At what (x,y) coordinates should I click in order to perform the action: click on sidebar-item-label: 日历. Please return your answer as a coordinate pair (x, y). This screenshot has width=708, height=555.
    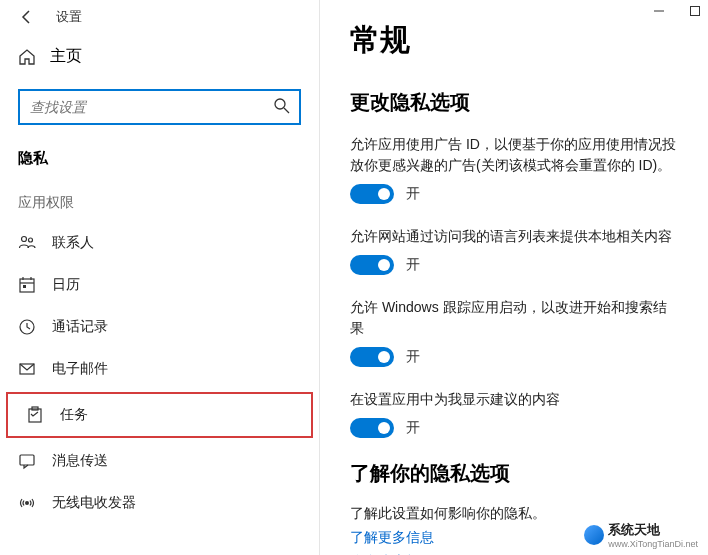
    Looking at the image, I should click on (66, 285).